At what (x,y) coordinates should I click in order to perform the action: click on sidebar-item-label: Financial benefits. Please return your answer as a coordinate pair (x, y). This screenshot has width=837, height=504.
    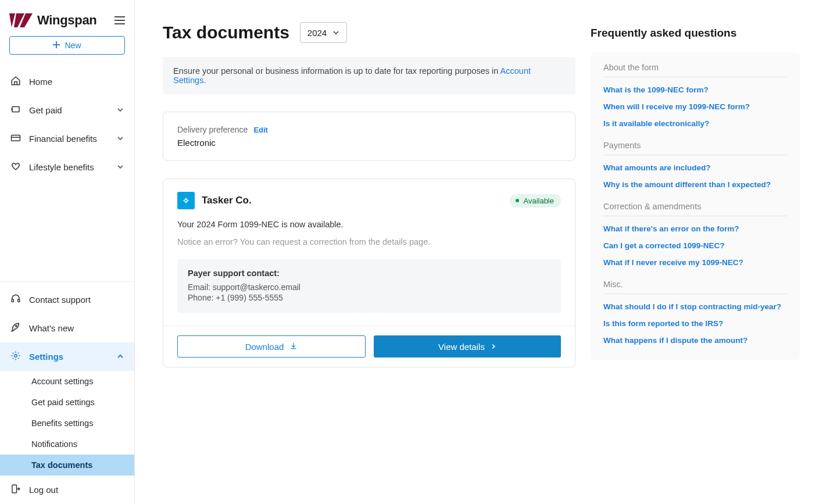
    Looking at the image, I should click on (69, 138).